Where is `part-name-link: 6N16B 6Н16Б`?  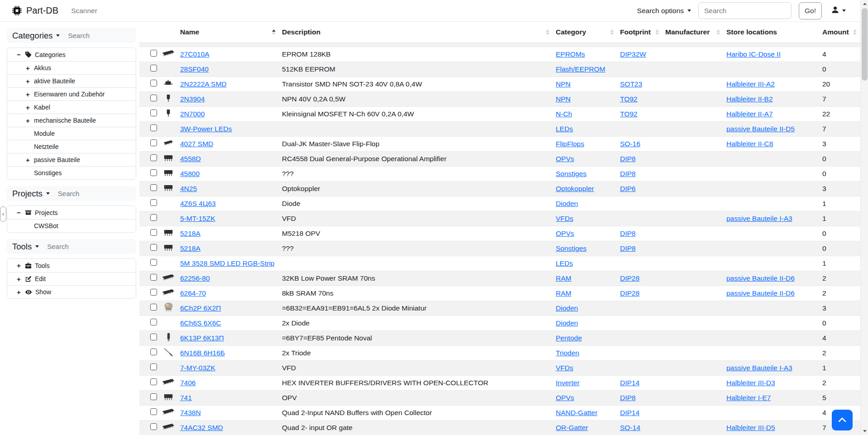 part-name-link: 6N16B 6Н16Б is located at coordinates (203, 353).